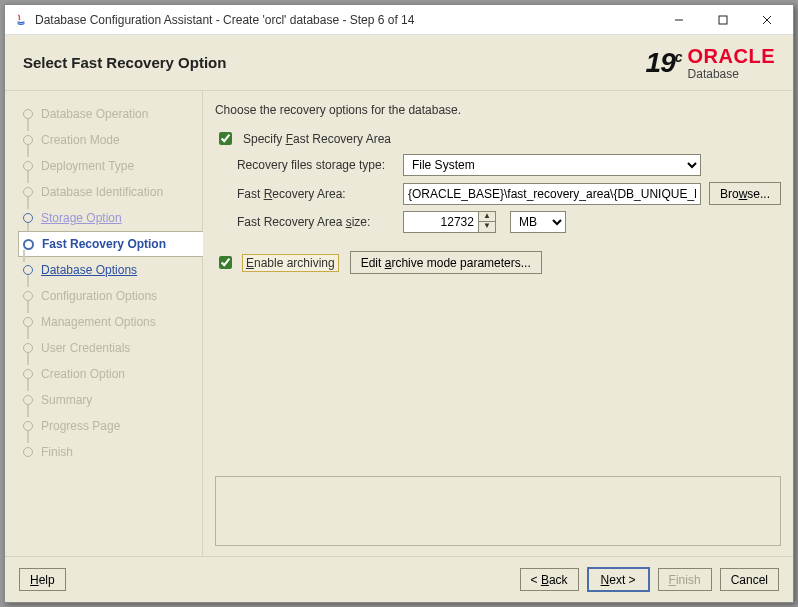 The width and height of the screenshot is (798, 607). I want to click on help-button: Help, so click(42, 580).